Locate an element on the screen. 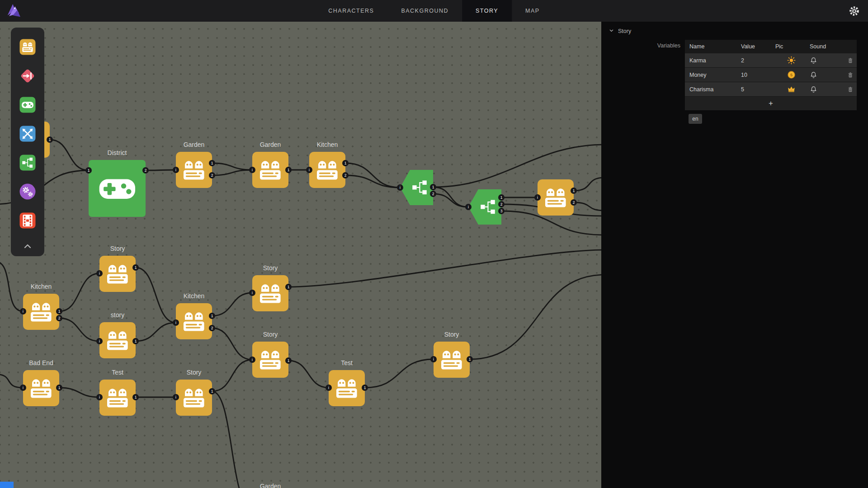 The width and height of the screenshot is (868, 488). sun-icon is located at coordinates (790, 61).